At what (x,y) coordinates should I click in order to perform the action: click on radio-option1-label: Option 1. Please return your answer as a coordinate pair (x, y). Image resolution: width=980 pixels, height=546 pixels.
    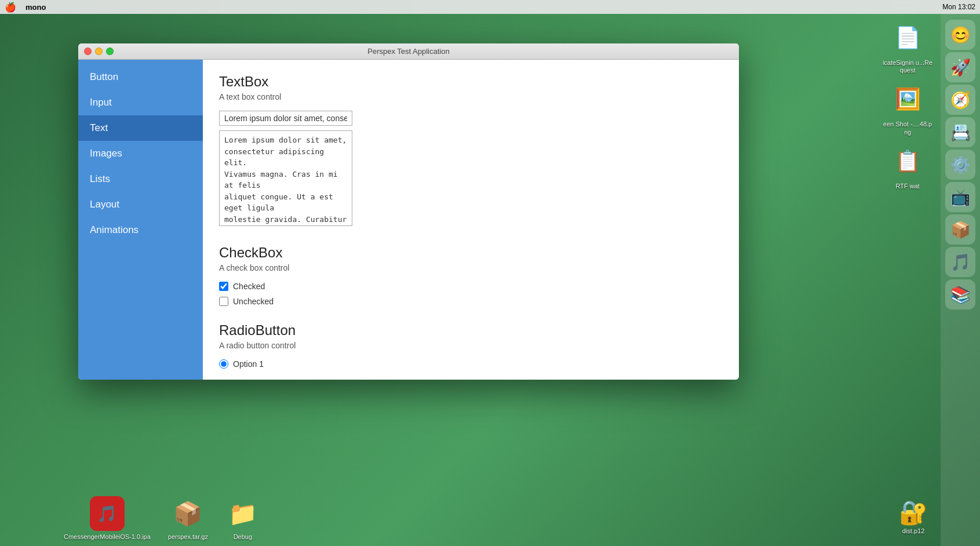
    Looking at the image, I should click on (248, 364).